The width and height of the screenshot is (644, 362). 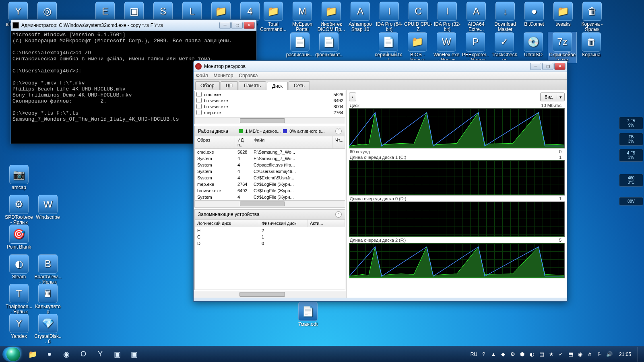 What do you see at coordinates (48, 329) in the screenshot?
I see `desktop-icon: 💎CrystalDisk... 6` at bounding box center [48, 329].